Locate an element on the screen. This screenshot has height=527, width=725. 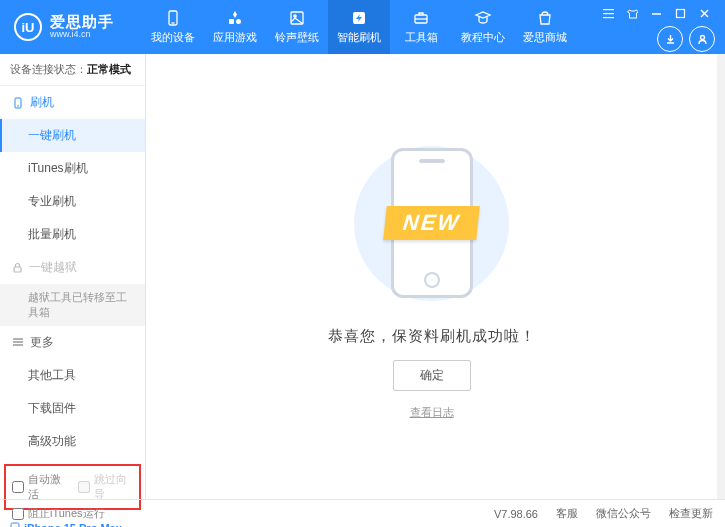
logo-icon: iU is located at coordinates (28, 27).